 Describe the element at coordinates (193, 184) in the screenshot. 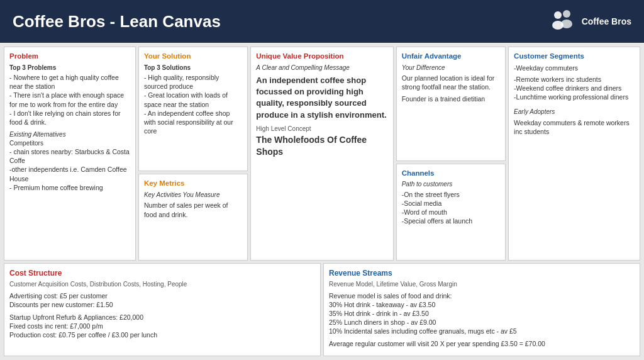

I see `metrics-title: Key Metrics` at that location.